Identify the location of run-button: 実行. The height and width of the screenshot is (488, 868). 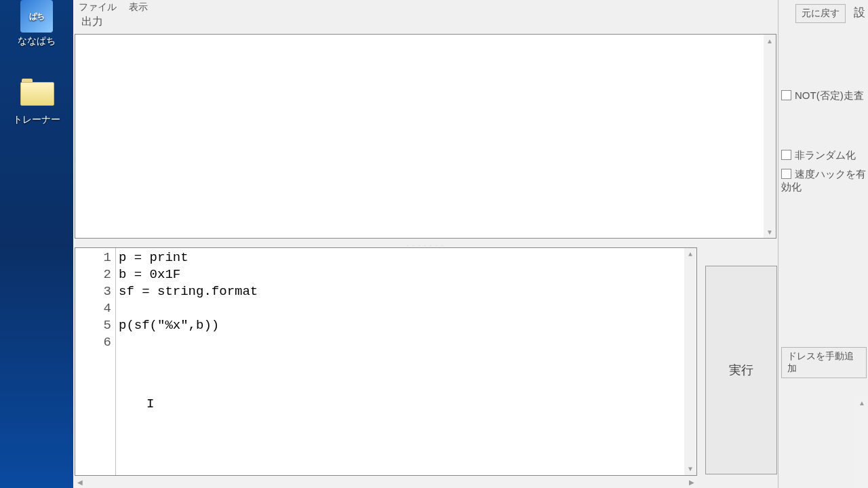
(741, 370).